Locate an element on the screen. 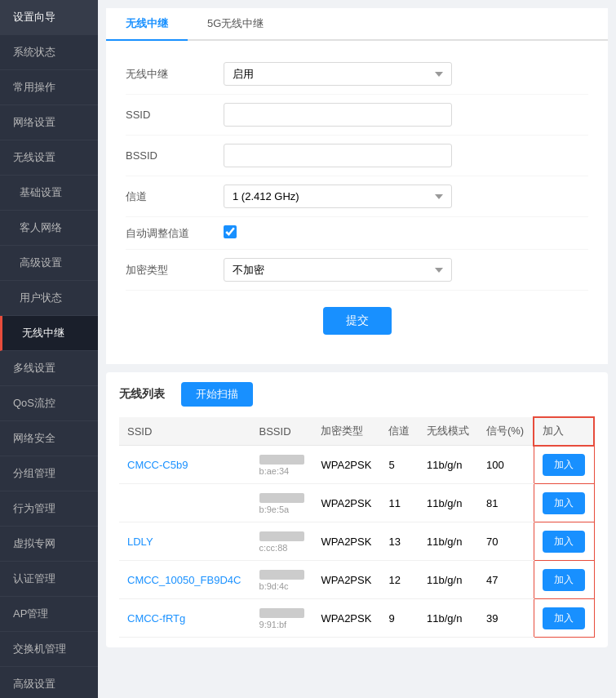 This screenshot has width=616, height=698. bssid-suffix: b:9e:5a is located at coordinates (274, 509).